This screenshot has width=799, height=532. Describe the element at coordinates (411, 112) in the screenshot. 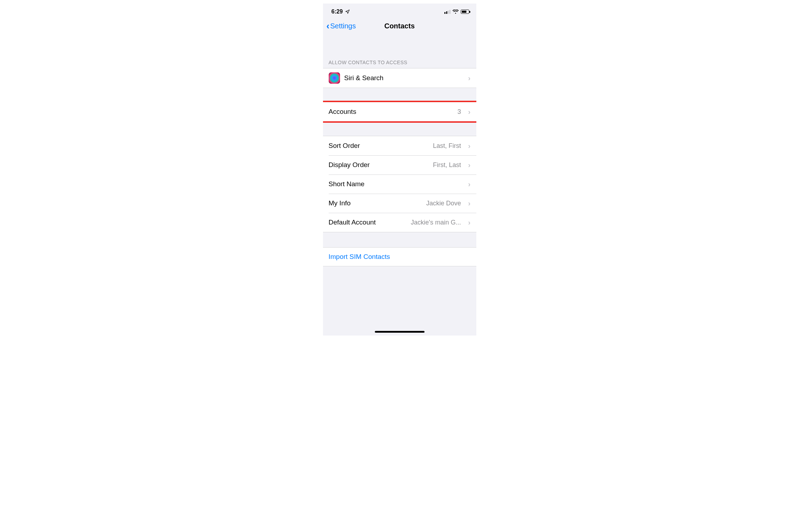

I see `row-value: 3` at that location.